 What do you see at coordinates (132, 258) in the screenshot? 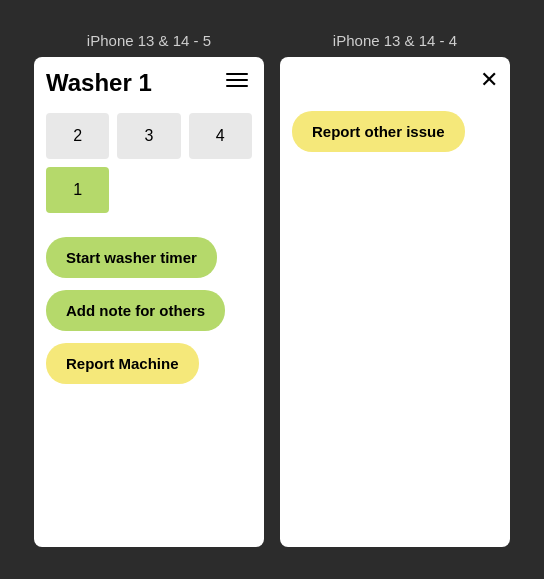
I see `start-washer-timer-button: Start washer timer` at bounding box center [132, 258].